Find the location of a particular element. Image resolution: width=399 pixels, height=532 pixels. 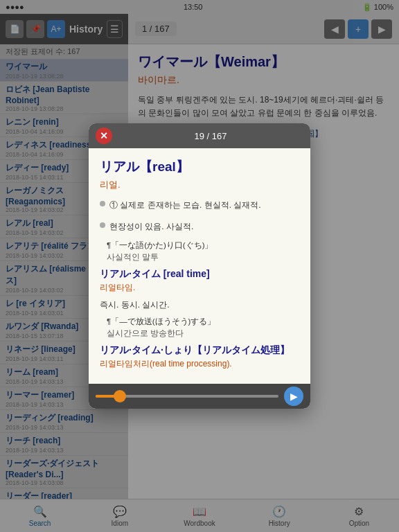

modal-sub-entry-2-title: リアル·タイム·しょり【リアルタイム処理】 is located at coordinates (200, 351).